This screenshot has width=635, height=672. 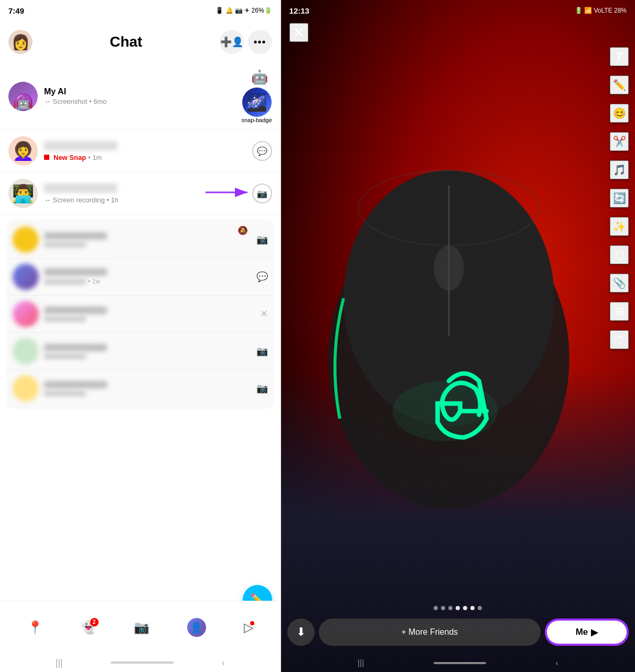 What do you see at coordinates (148, 200) in the screenshot?
I see `friend2-preview: ↔ Screen recording • 1h` at bounding box center [148, 200].